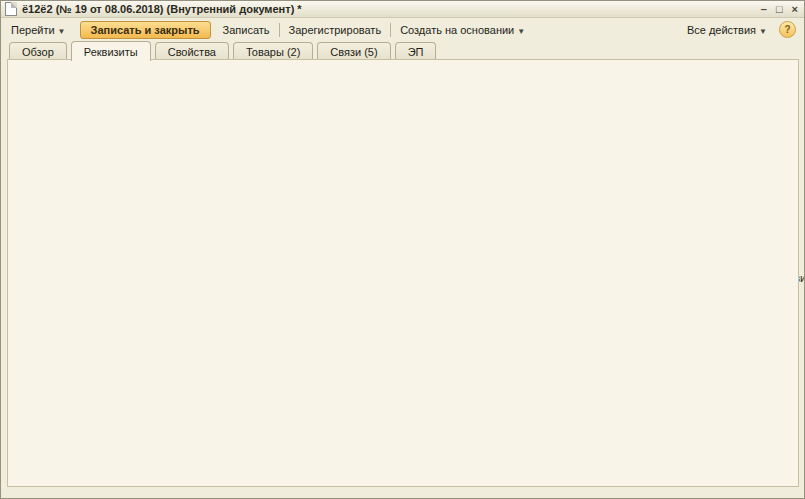 Image resolution: width=805 pixels, height=499 pixels. I want to click on goto-label: Перейти, so click(33, 30).